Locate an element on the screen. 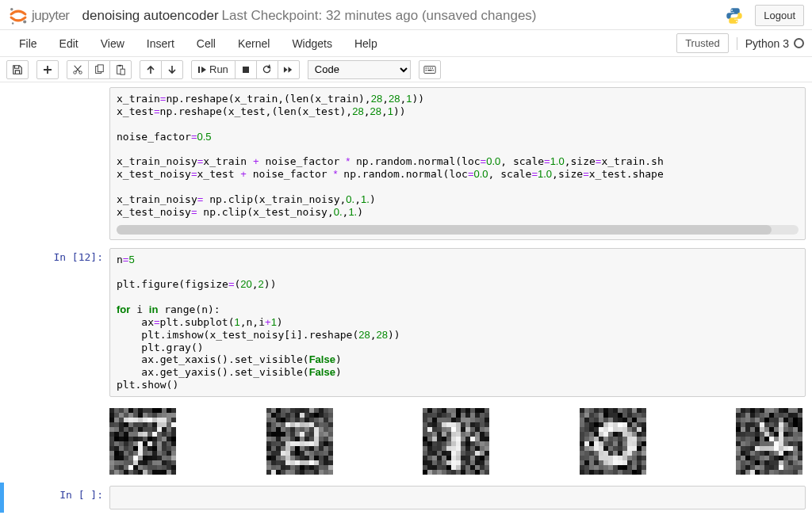 Image resolution: width=812 pixels, height=519 pixels. menu-file: File is located at coordinates (29, 44).